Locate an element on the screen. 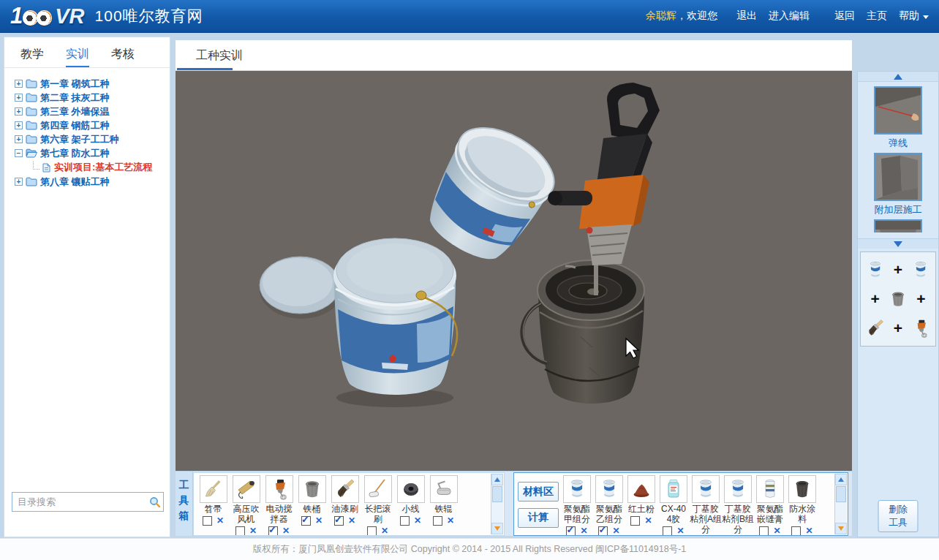  header-link: 返回 is located at coordinates (845, 16).